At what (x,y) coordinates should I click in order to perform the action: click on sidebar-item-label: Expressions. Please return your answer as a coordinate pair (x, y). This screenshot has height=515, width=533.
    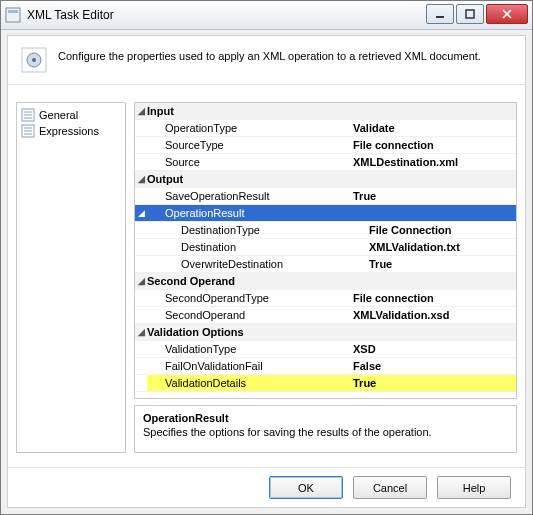
    Looking at the image, I should click on (69, 131).